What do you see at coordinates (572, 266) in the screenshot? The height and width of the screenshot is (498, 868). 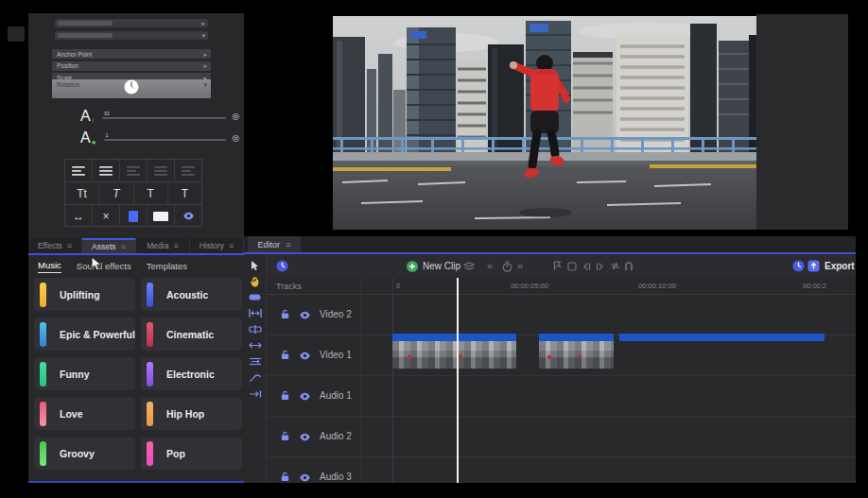 I see `box-icon` at bounding box center [572, 266].